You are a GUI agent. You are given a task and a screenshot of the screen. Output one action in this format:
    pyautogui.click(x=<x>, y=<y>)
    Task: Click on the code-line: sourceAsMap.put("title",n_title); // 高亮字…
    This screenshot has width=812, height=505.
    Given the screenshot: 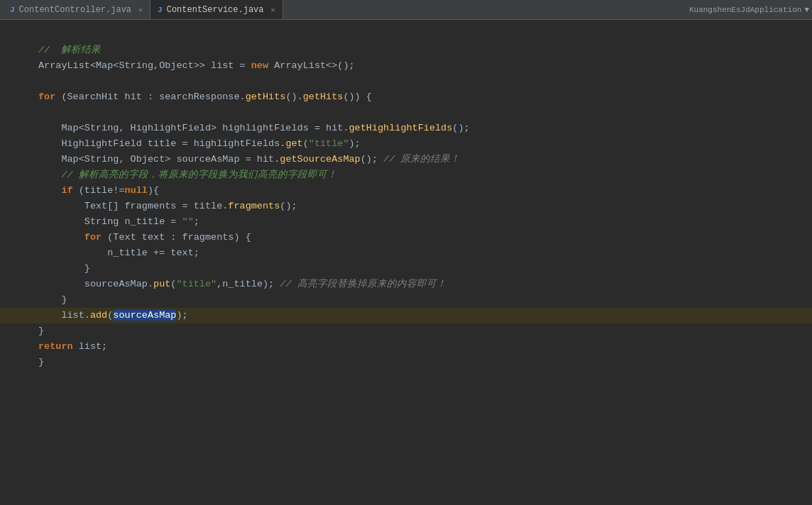 What is the action you would take?
    pyautogui.click(x=406, y=284)
    